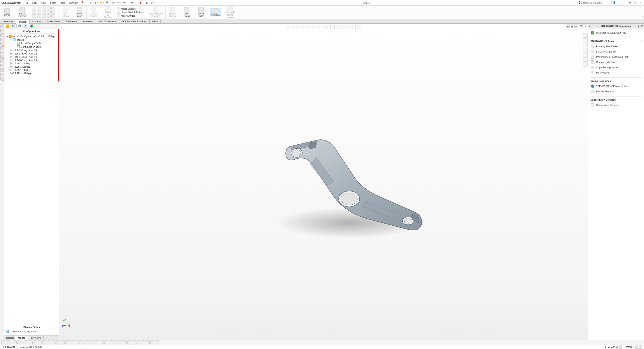  I want to click on tab-addins: SOLIDWORKS Add-Ins, so click(134, 22).